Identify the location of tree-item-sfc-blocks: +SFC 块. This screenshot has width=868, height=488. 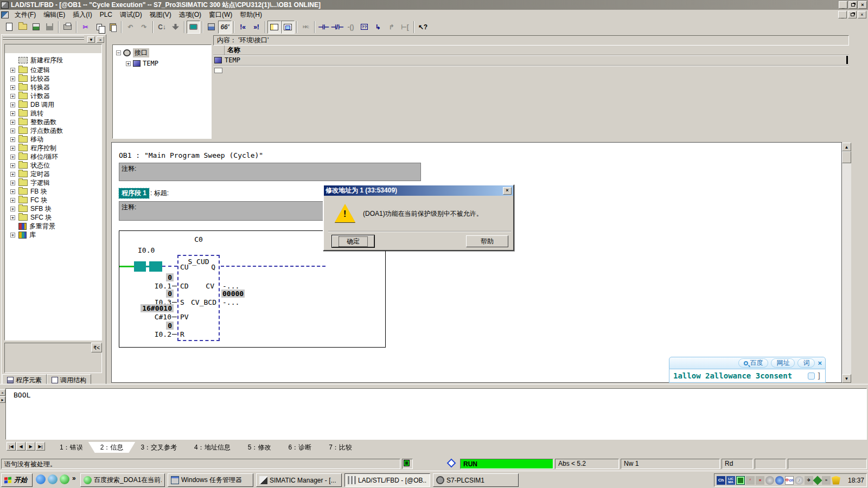
(53, 217).